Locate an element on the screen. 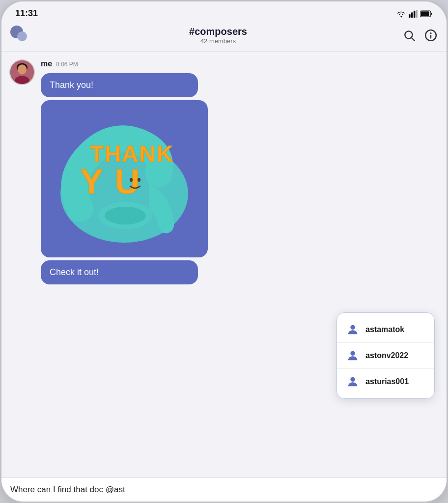  autocomplete-item-3: asturias001 is located at coordinates (386, 382).